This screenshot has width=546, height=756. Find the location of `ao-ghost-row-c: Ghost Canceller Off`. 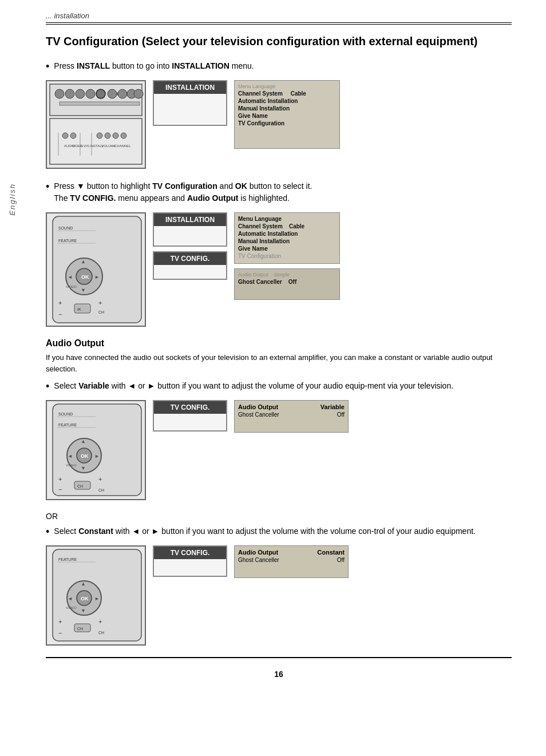

ao-ghost-row-c: Ghost Canceller Off is located at coordinates (291, 560).